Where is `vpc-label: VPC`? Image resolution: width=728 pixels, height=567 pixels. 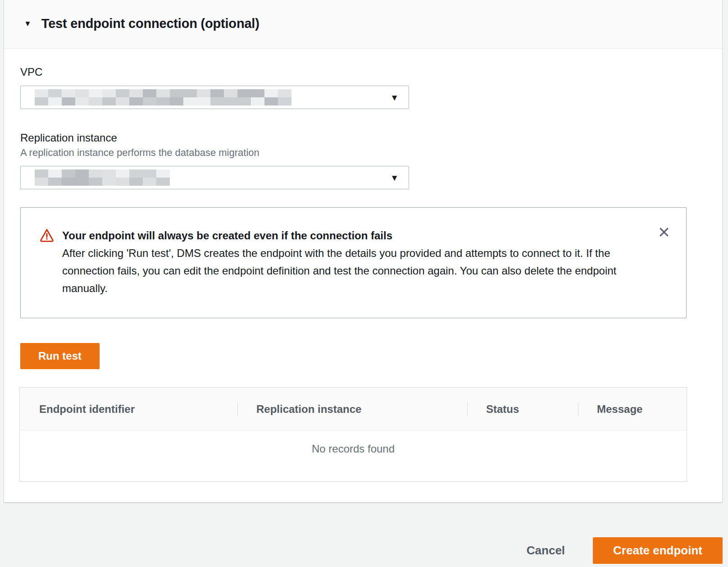 vpc-label: VPC is located at coordinates (363, 72).